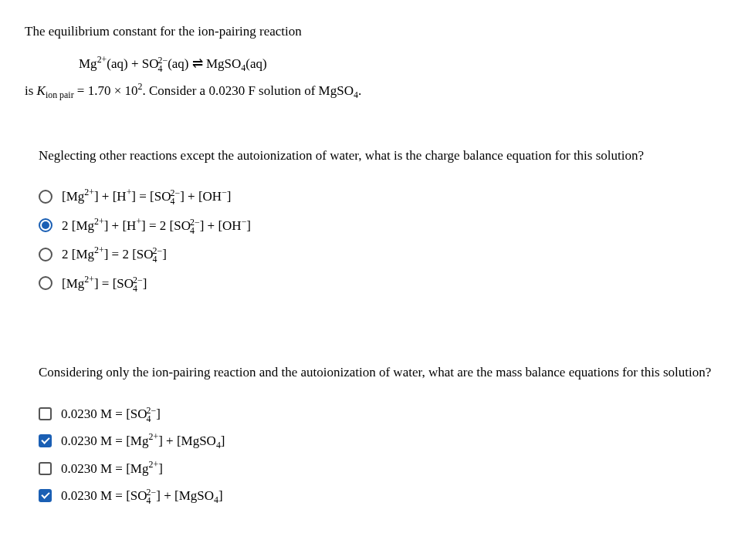 The width and height of the screenshot is (755, 560). What do you see at coordinates (384, 284) in the screenshot?
I see `q1-option-4: [Mg2+] = [SO2−4]` at bounding box center [384, 284].